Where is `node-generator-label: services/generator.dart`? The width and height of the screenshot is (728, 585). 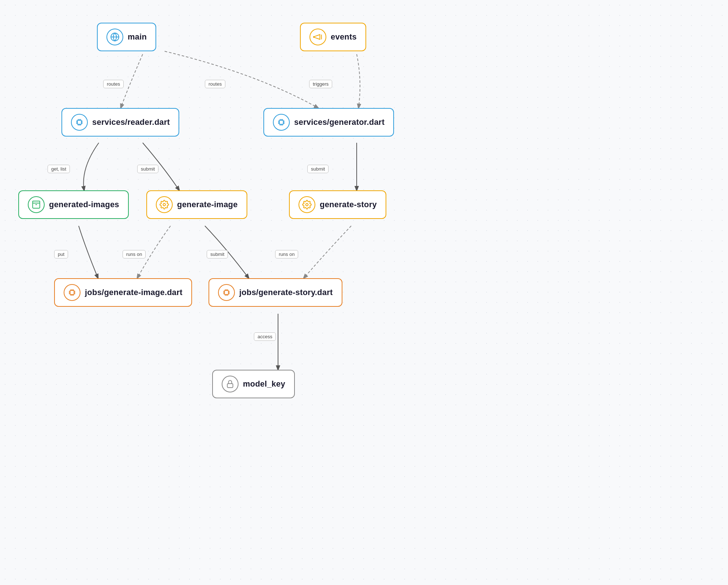
node-generator-label: services/generator.dart is located at coordinates (339, 122).